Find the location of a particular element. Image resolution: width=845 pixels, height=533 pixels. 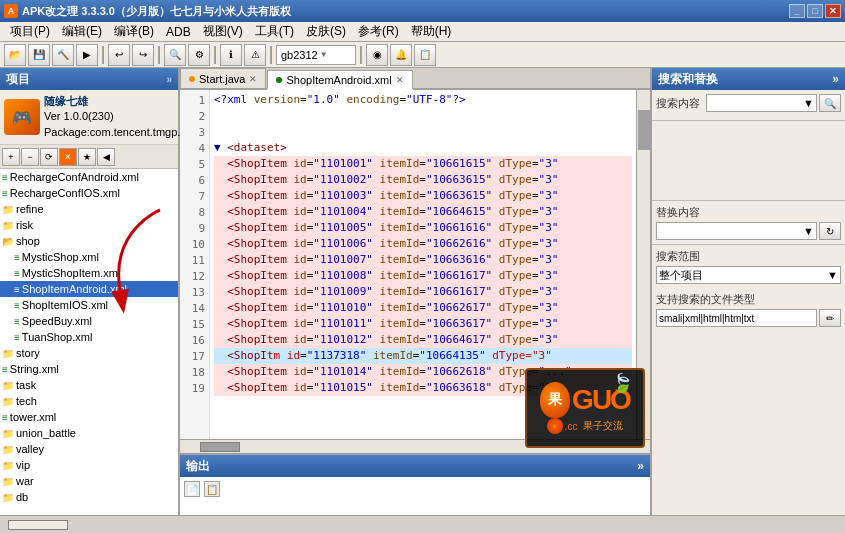

toolbar-redo: ↪ is located at coordinates (143, 55).